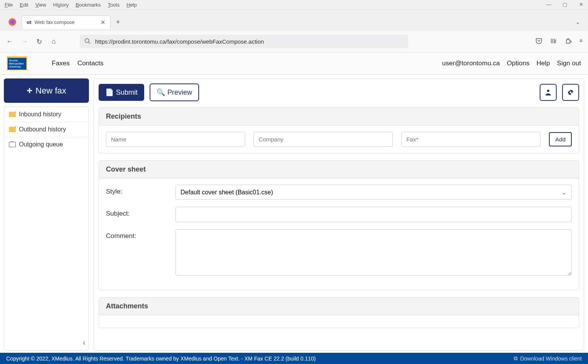 This screenshot has height=364, width=588. I want to click on app-nav: Faxes Contacts, so click(77, 63).